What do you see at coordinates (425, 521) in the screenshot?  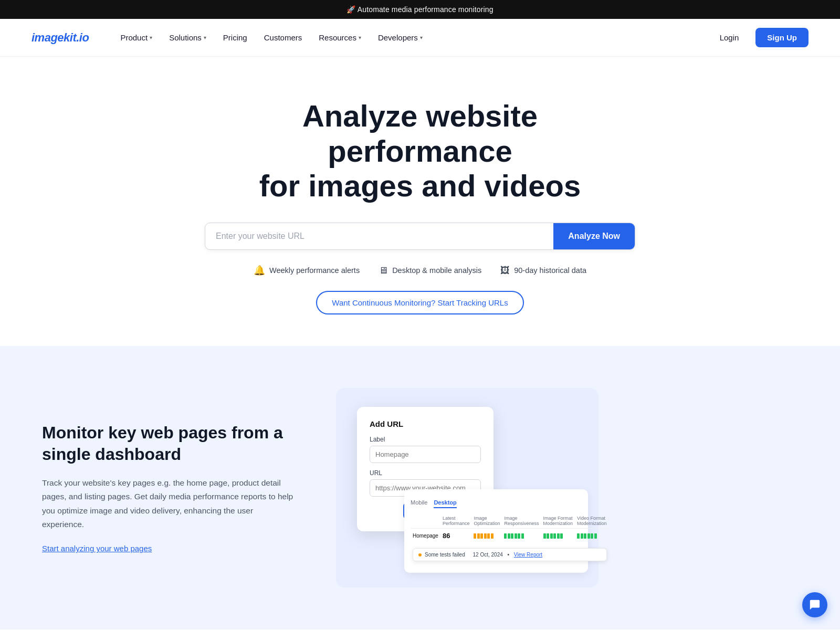 I see `col-page` at bounding box center [425, 521].